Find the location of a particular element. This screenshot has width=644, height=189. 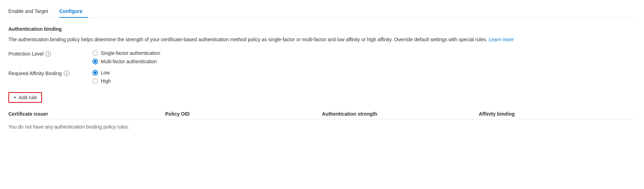

tab-enable-and-target: Enable and Target is located at coordinates (31, 12).